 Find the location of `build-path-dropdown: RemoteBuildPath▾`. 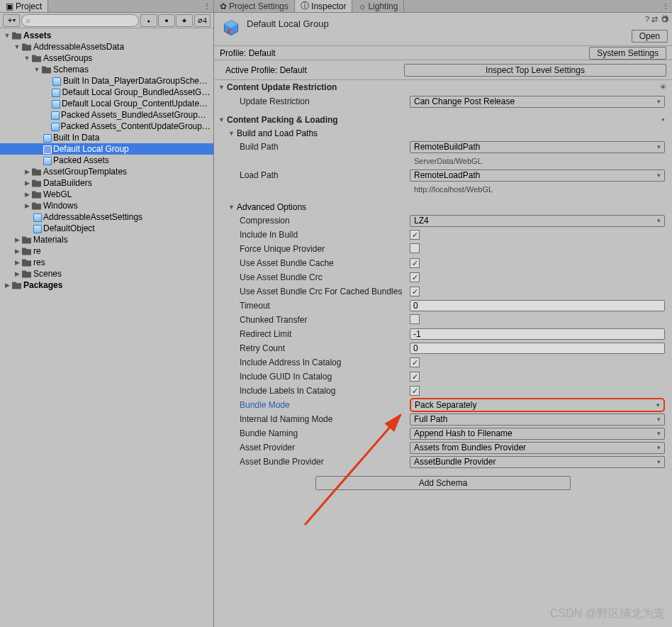

build-path-dropdown: RemoteBuildPath▾ is located at coordinates (537, 148).